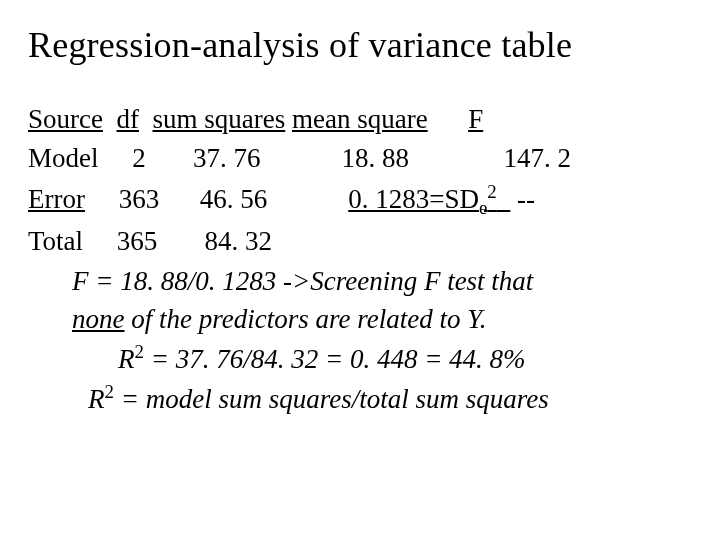  I want to click on table-row-model: Model 2 37. 76 18. 88 147. 2, so click(360, 158).